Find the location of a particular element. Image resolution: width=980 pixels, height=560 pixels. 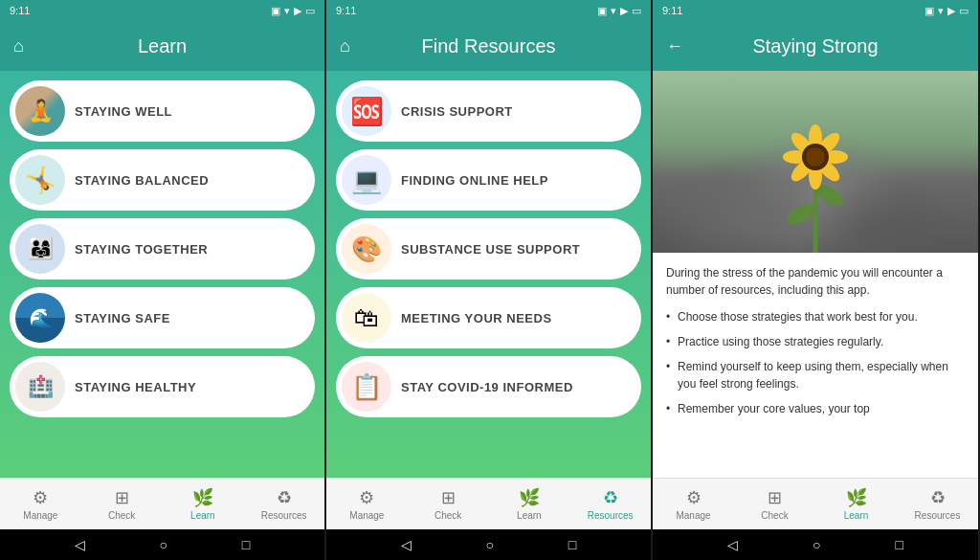

time-2: 9:11 is located at coordinates (346, 11).